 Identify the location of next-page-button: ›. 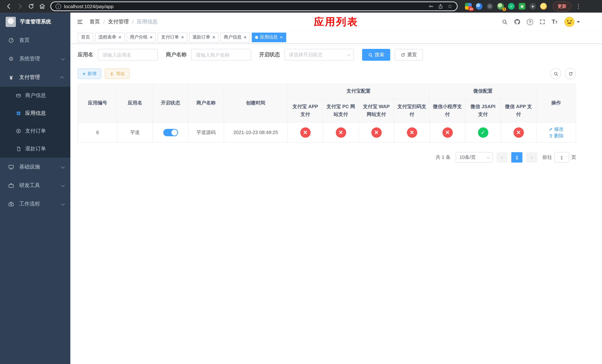
(532, 157).